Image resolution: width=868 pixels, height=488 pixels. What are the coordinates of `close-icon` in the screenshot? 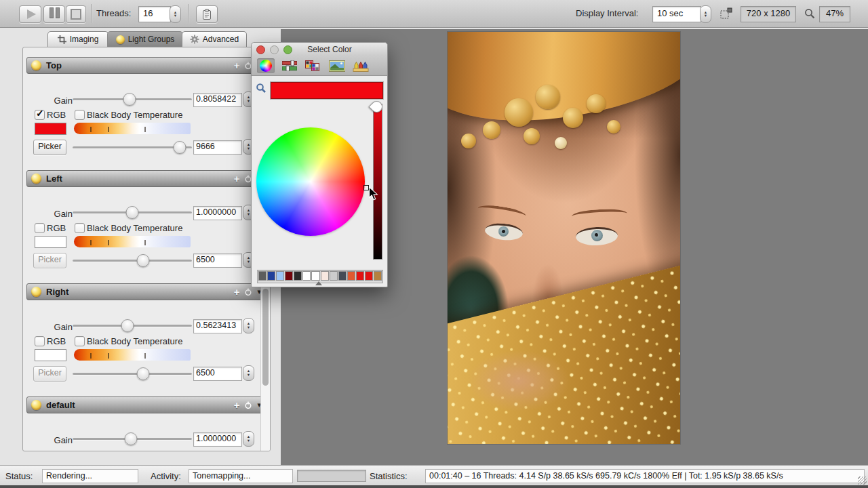 It's located at (260, 50).